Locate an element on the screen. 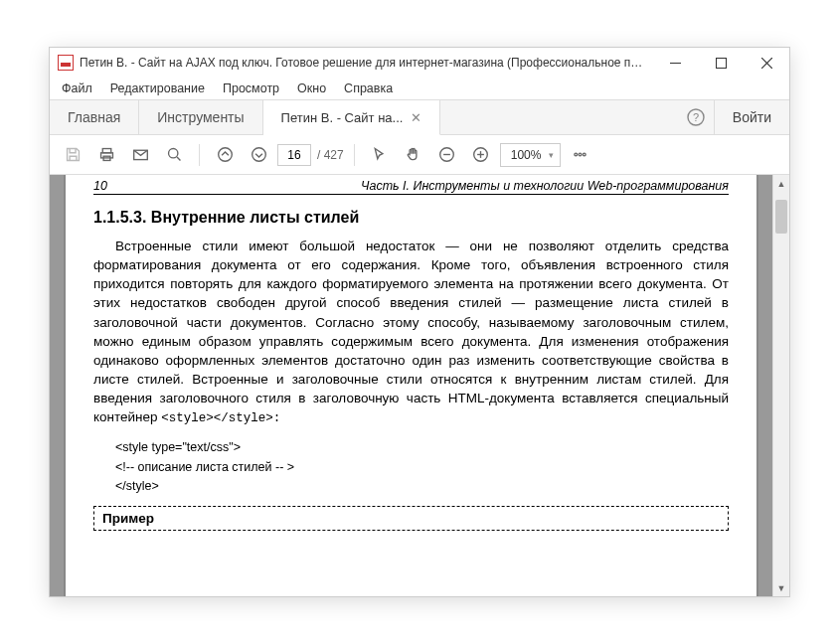 Image resolution: width=839 pixels, height=644 pixels. tab-tools: Инструменты is located at coordinates (201, 117).